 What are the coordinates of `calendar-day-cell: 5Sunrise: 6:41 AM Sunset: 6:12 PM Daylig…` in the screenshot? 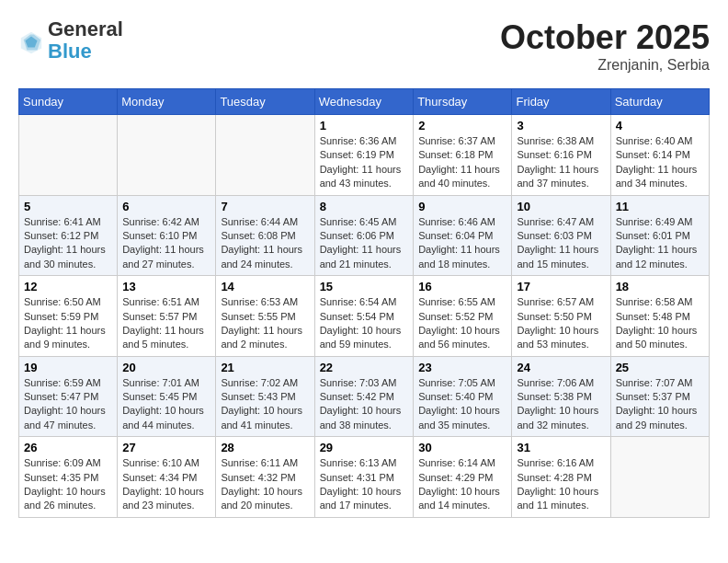 It's located at (68, 236).